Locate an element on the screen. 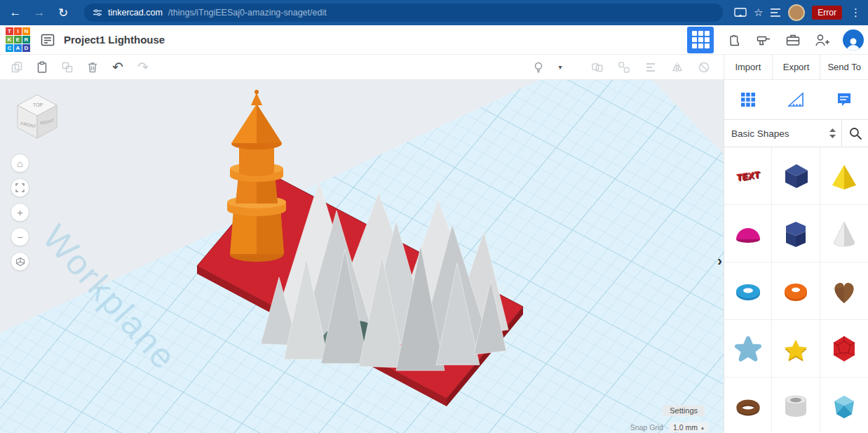 The image size is (868, 433). app-header: T I N K E R C A D Project1 Lighthouse is located at coordinates (434, 40).